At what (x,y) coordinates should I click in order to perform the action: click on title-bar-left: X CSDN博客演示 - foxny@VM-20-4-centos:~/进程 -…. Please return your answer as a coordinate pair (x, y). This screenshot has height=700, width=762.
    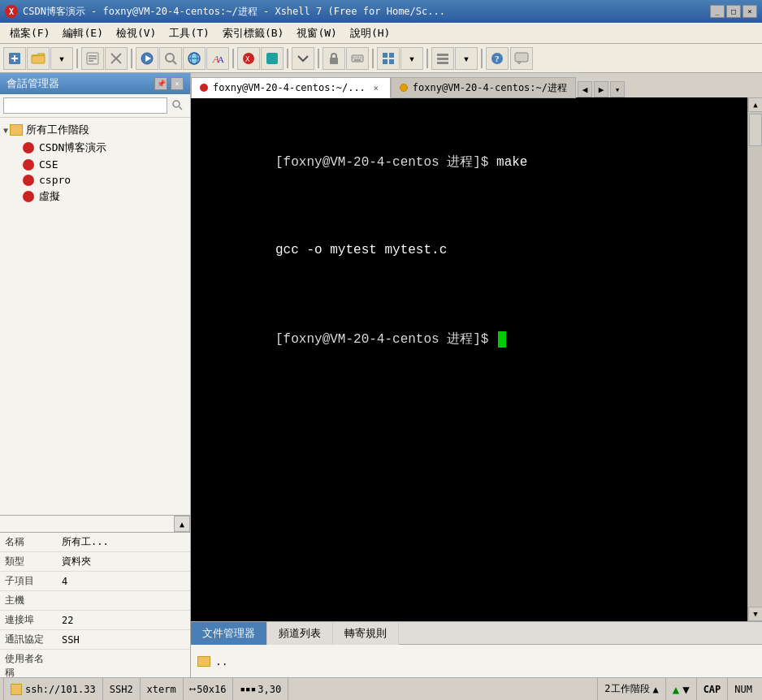
    Looking at the image, I should click on (225, 11).